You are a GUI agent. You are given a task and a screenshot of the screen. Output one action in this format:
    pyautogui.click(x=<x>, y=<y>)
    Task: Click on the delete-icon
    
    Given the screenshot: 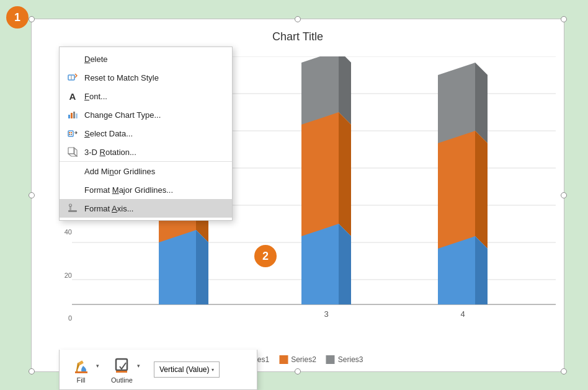 What is the action you would take?
    pyautogui.click(x=73, y=59)
    